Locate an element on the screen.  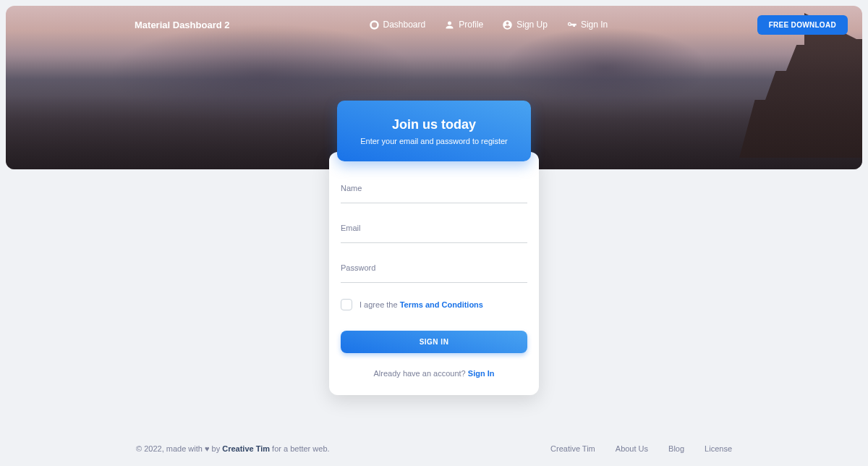
nav-dashboard-label: Dashboard is located at coordinates (405, 25).